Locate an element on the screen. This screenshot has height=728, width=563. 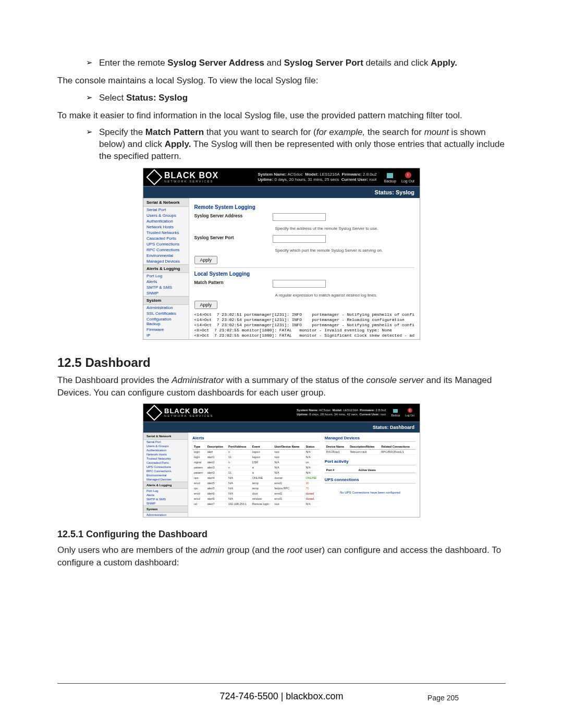
paragraph: Only users who are members of the admin … is located at coordinates (282, 557).